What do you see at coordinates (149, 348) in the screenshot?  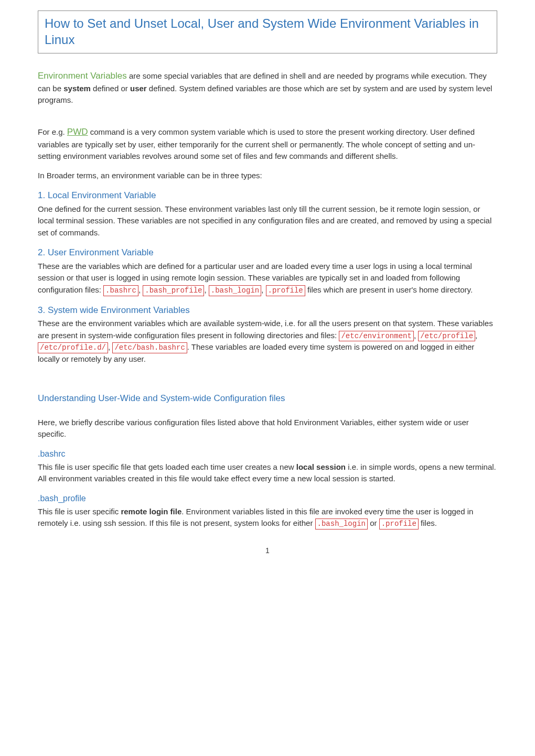 I see `code-etc-bash-bashrc: /etc/bash.bashrc` at bounding box center [149, 348].